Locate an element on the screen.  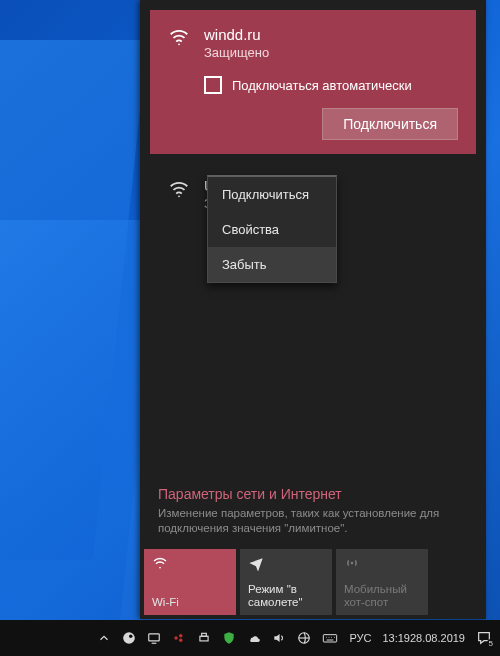
ctx-item-properties: Свойства is located at coordinates (272, 230).